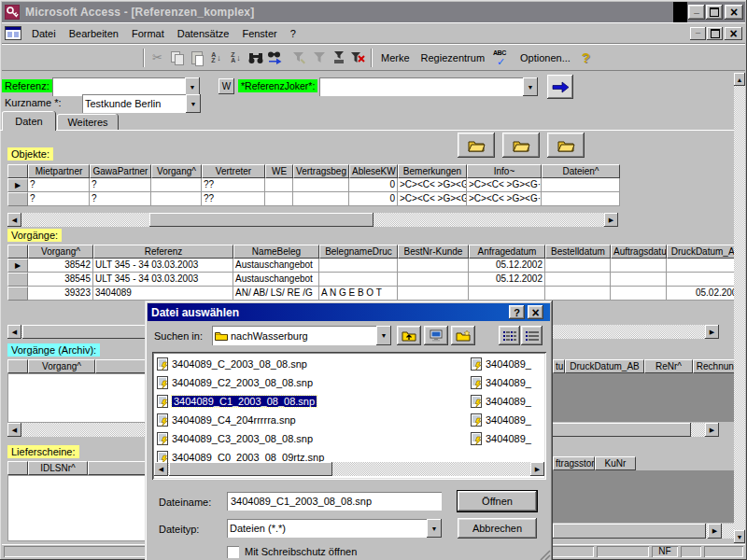 This screenshot has width=747, height=560. What do you see at coordinates (349, 469) in the screenshot?
I see `file-list-hscrollbar: ◀ ▶` at bounding box center [349, 469].